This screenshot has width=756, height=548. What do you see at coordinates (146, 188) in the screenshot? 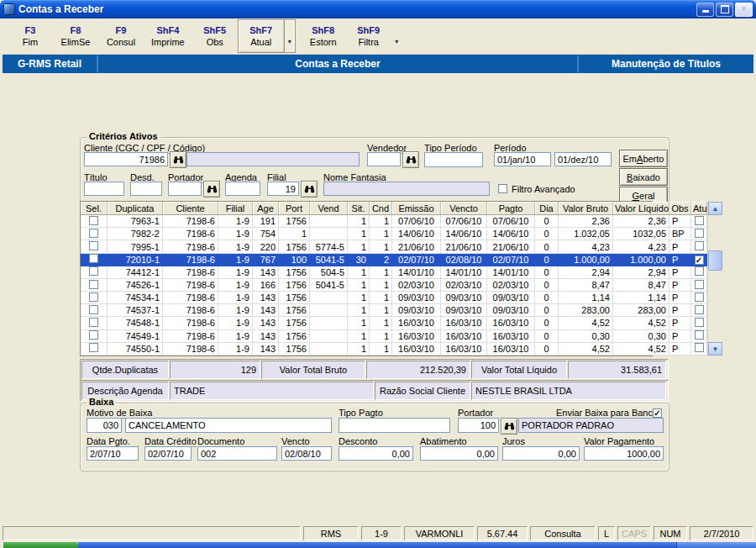
I see `desd-input` at bounding box center [146, 188].